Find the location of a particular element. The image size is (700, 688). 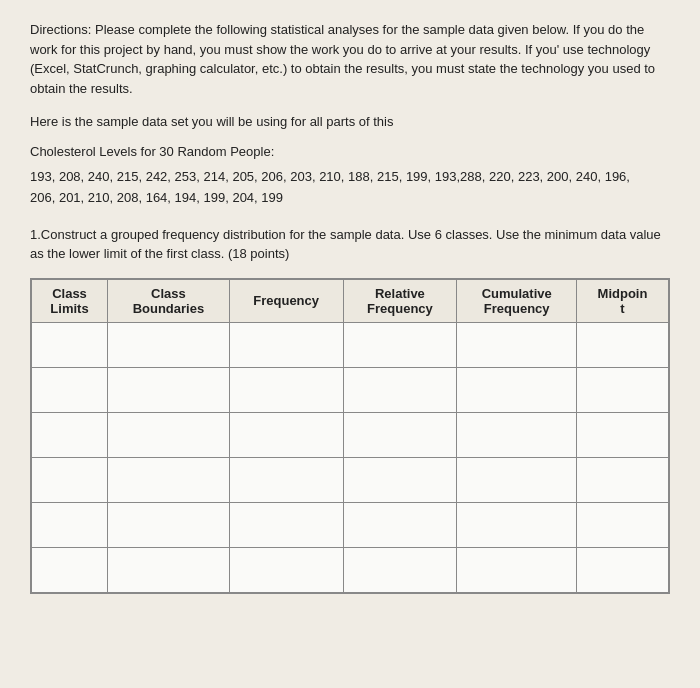

sample-intro-text: Here is the sample data set you will be … is located at coordinates (212, 122).